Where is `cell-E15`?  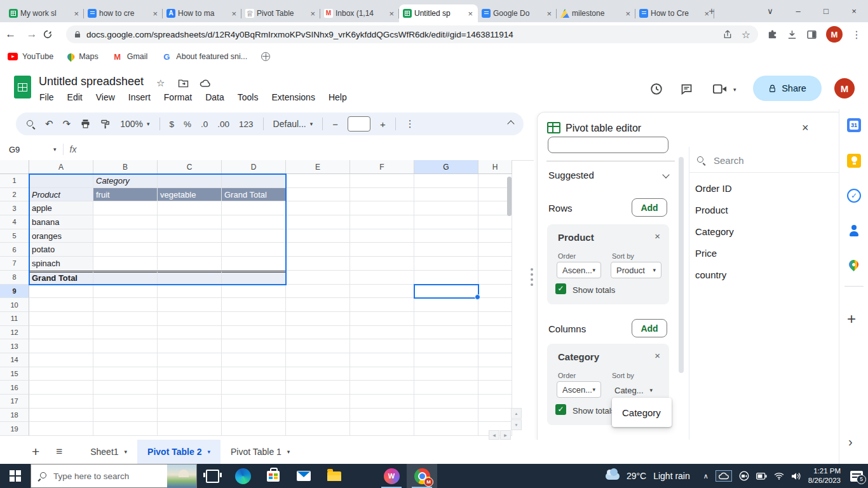 cell-E15 is located at coordinates (318, 374).